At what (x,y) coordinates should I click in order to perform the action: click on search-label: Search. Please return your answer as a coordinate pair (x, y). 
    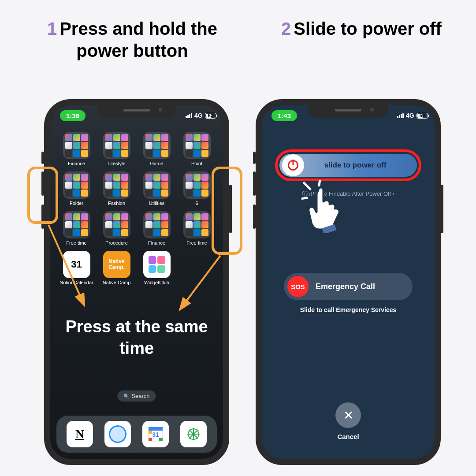
    Looking at the image, I should click on (140, 396).